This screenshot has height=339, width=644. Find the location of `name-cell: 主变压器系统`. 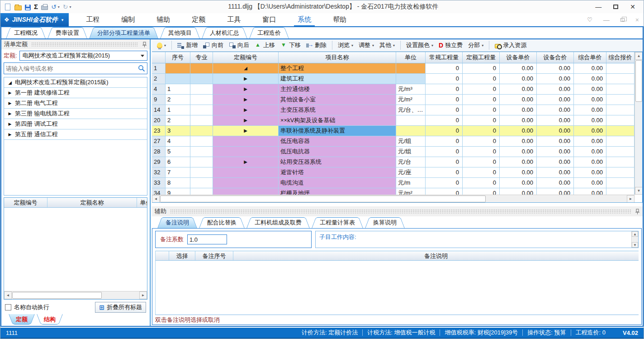

name-cell: 主变压器系统 is located at coordinates (337, 110).